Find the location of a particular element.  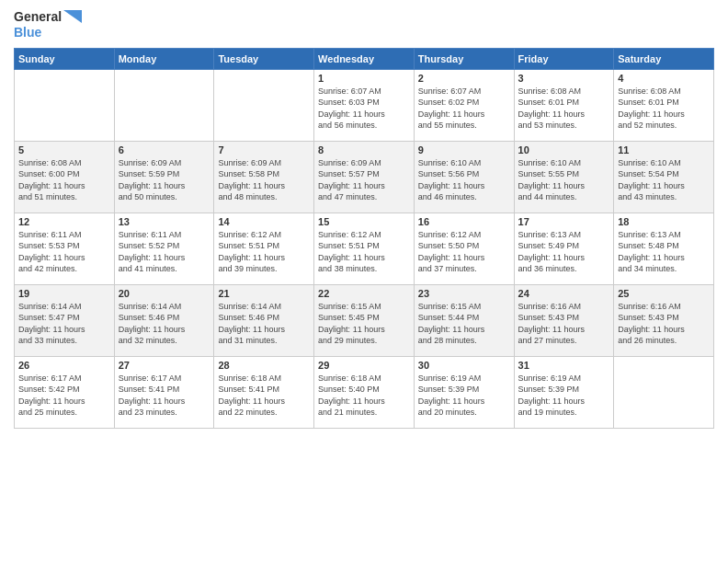

logo: General Blue is located at coordinates (48, 25).